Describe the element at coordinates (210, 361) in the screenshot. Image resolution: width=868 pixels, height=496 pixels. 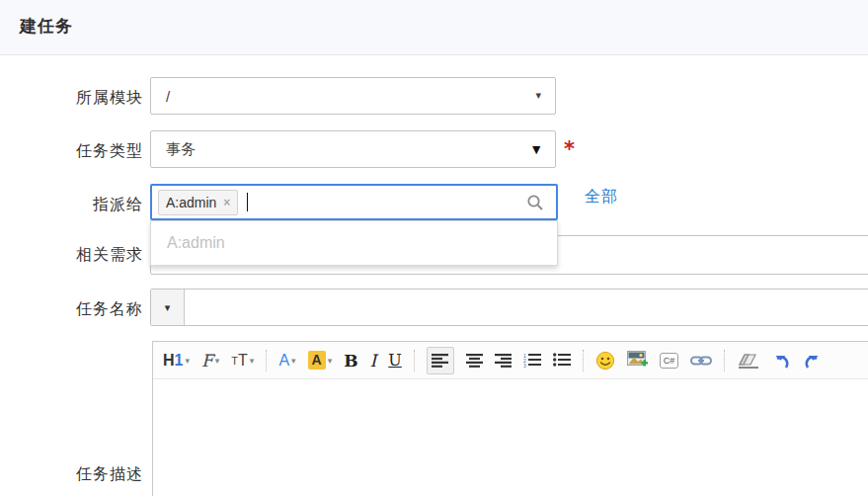
I see `font-family-button: F▾` at that location.